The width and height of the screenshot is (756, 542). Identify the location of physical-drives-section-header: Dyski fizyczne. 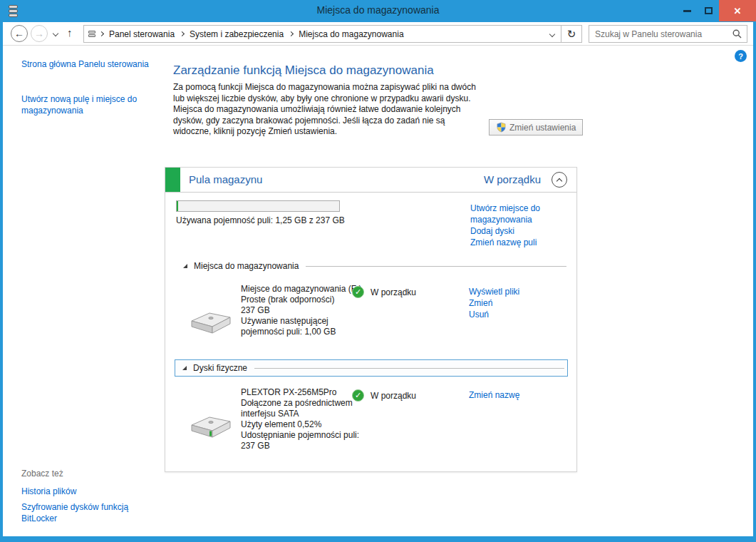
(371, 368).